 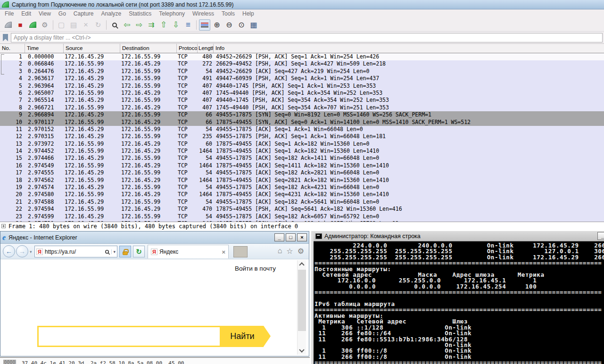 What do you see at coordinates (302, 144) in the screenshot?
I see `packet-row: 132.973972172.16.55.99172.16.45.29TCP601…` at bounding box center [302, 144].